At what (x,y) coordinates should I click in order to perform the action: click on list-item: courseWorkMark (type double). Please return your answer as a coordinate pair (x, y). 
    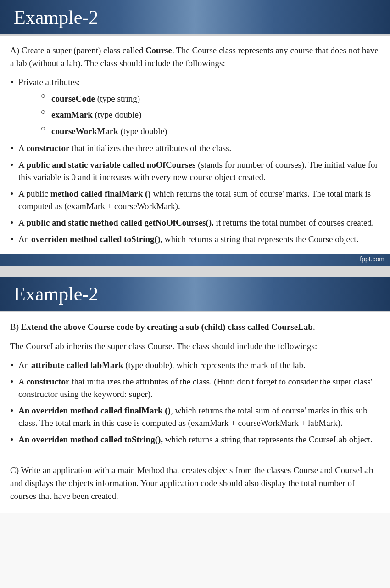
    Looking at the image, I should click on (211, 131).